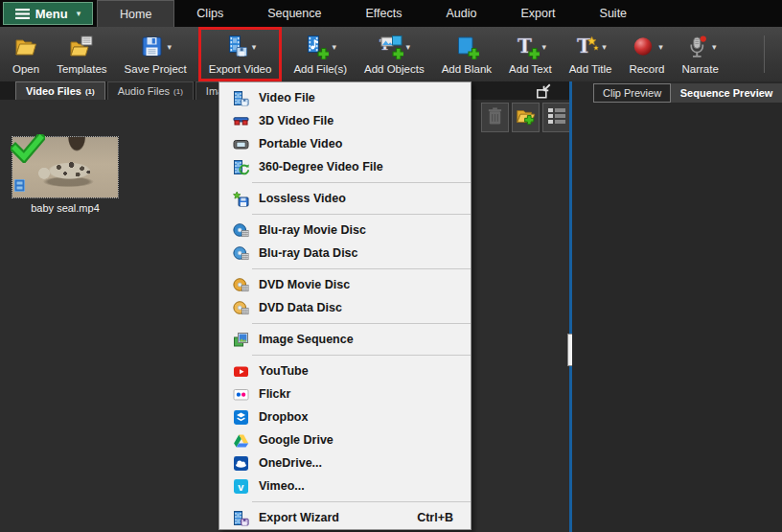 This screenshot has height=532, width=782. I want to click on tab-video-files: Video Files(1), so click(60, 90).